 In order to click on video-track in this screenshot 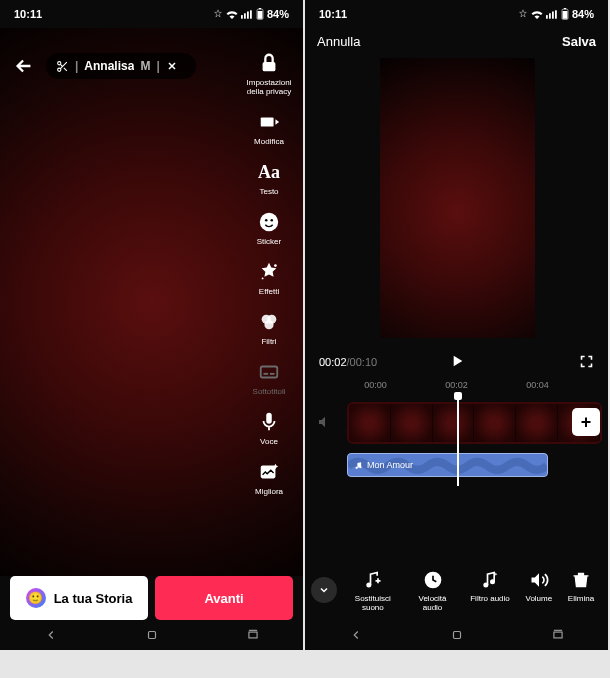, I will do `click(474, 423)`.